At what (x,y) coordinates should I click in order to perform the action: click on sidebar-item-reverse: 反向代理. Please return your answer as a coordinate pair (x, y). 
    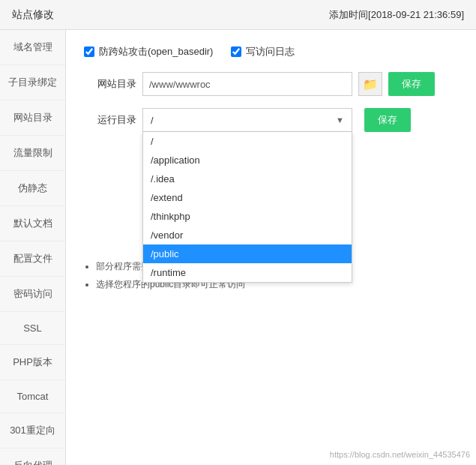
    Looking at the image, I should click on (33, 457).